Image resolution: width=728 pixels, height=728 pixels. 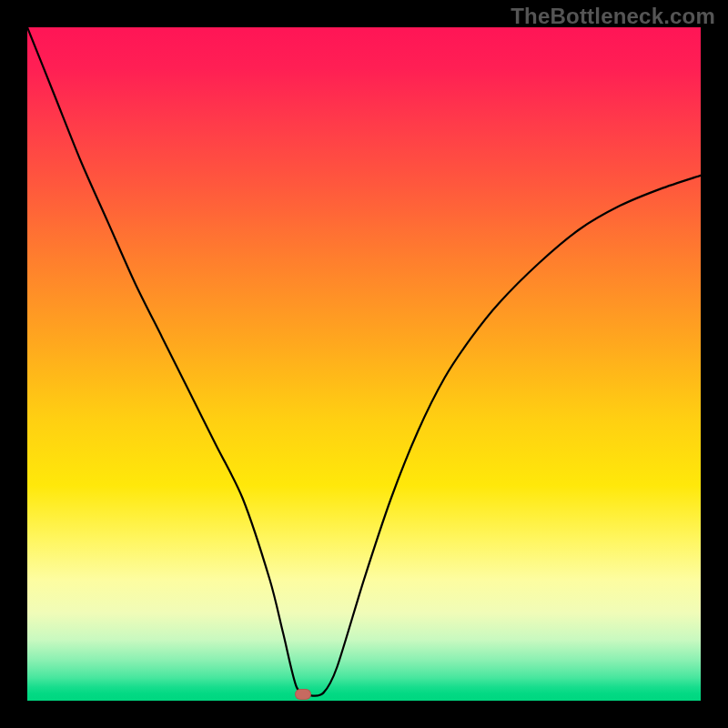 I want to click on minimum-marker, so click(x=303, y=694).